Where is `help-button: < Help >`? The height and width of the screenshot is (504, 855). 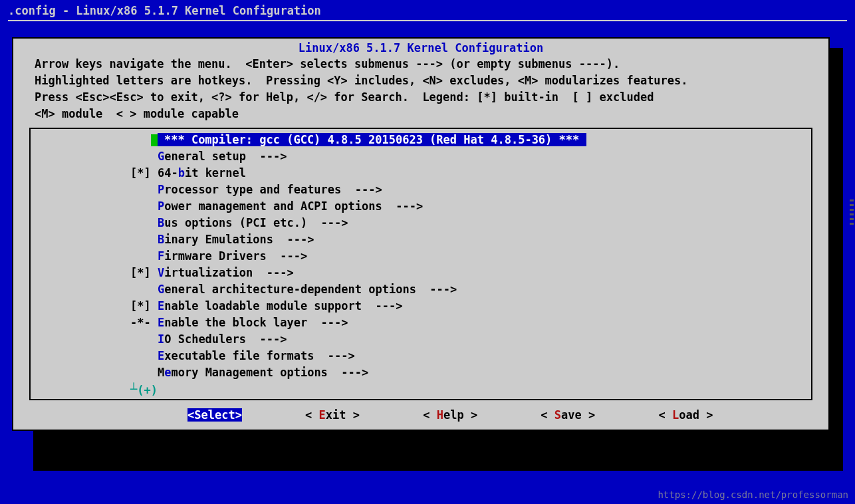
help-button: < Help > is located at coordinates (450, 415).